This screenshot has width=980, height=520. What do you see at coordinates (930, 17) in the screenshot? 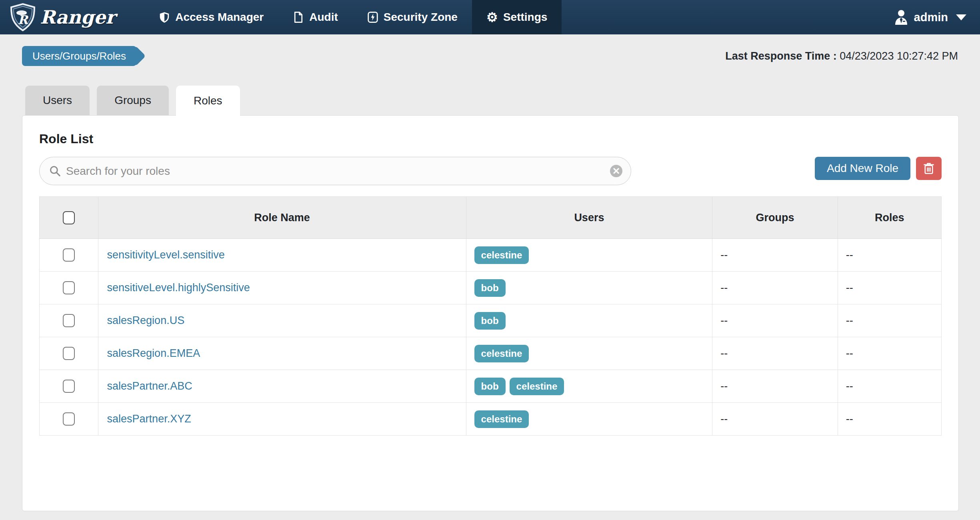
I see `user-menu: admin` at bounding box center [930, 17].